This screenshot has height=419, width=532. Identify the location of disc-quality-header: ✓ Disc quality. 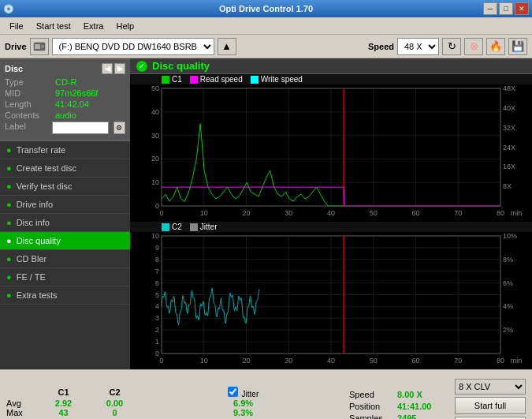
(331, 66).